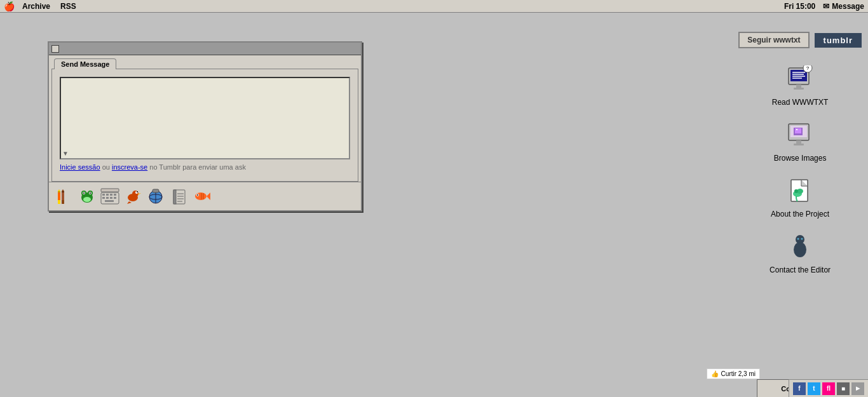  Describe the element at coordinates (774, 40) in the screenshot. I see `seguir-button: Seguir wwwtxt` at that location.